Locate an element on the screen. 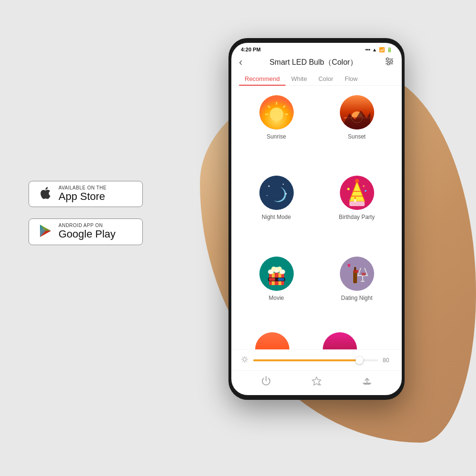 This screenshot has width=476, height=476. settings-button is located at coordinates (389, 62).